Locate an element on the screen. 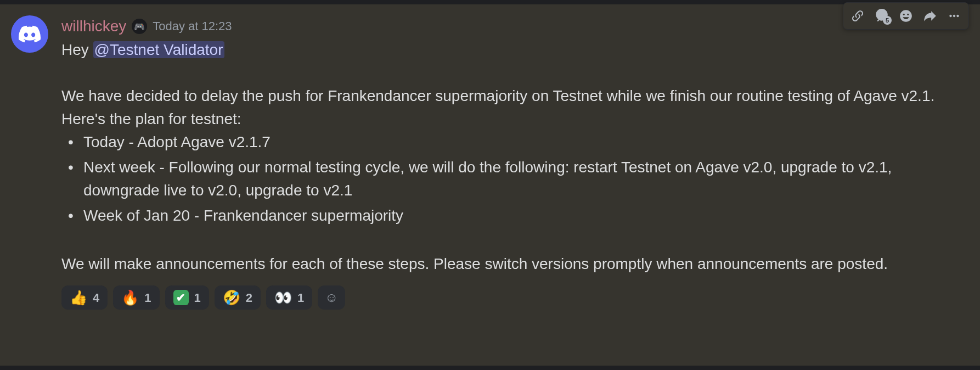 This screenshot has width=980, height=370. greeting-line: Hey @Testnet Validator is located at coordinates (515, 50).